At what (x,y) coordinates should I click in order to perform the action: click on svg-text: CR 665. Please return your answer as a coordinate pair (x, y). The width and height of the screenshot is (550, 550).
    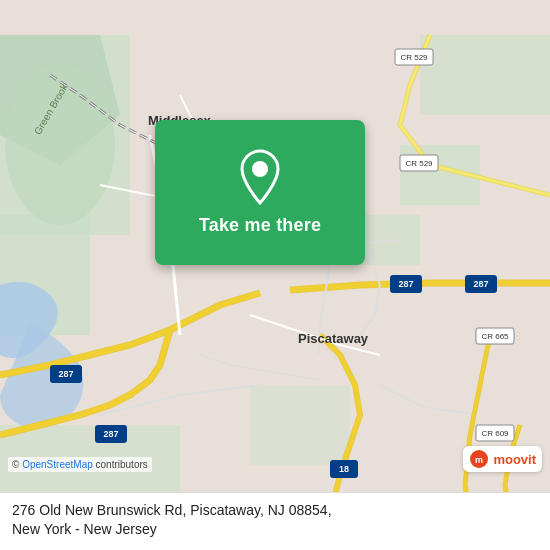
    Looking at the image, I should click on (495, 336).